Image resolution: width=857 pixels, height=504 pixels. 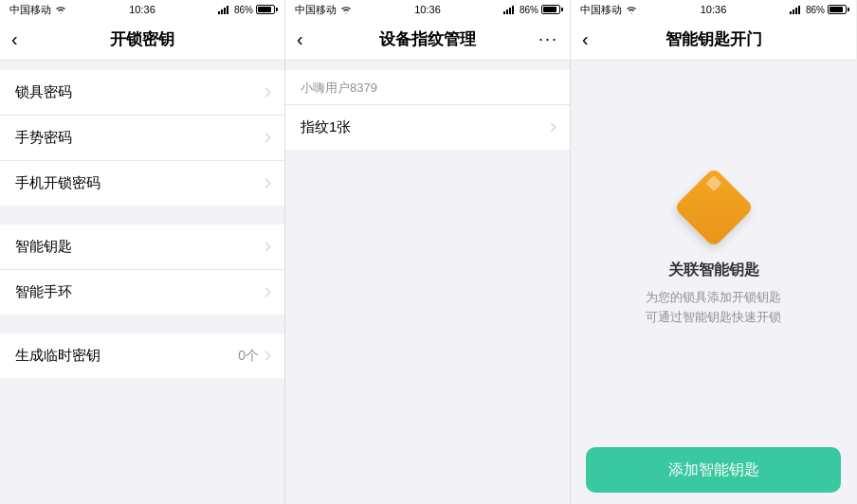 I want to click on fingerprint-count-label: 指纹1张, so click(x=326, y=127).